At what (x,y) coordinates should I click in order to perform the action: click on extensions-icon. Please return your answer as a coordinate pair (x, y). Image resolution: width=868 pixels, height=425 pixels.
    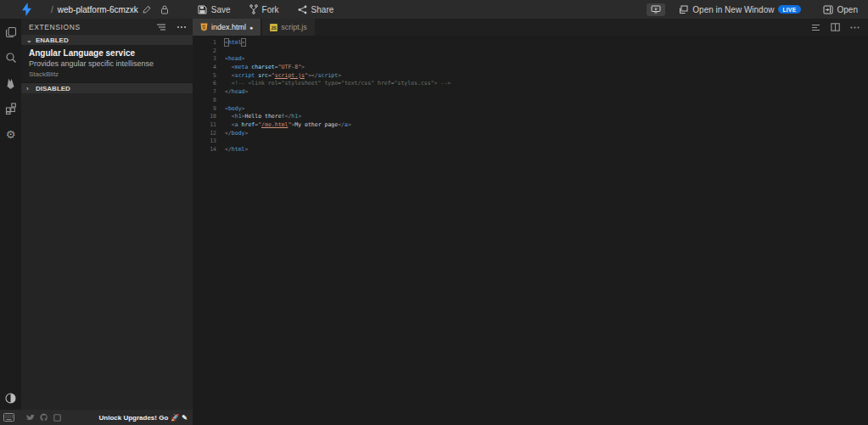
    Looking at the image, I should click on (11, 109).